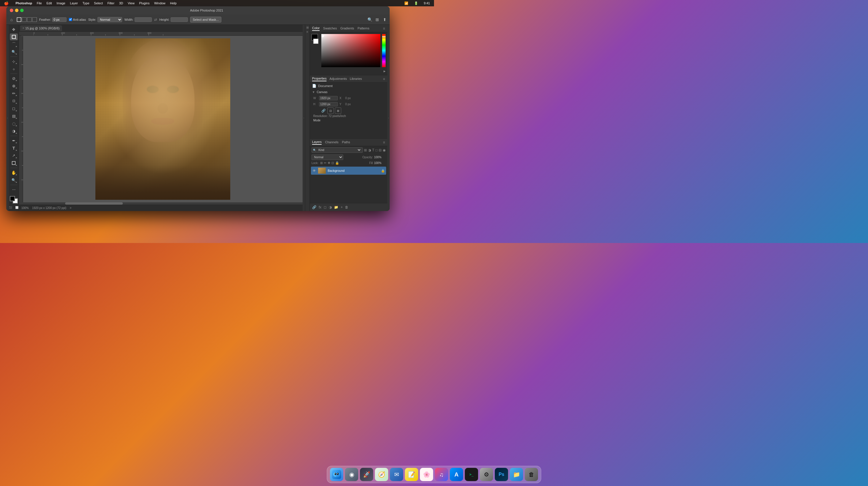 This screenshot has height=486, width=868. What do you see at coordinates (22, 10) in the screenshot?
I see `maximize-button` at bounding box center [22, 10].